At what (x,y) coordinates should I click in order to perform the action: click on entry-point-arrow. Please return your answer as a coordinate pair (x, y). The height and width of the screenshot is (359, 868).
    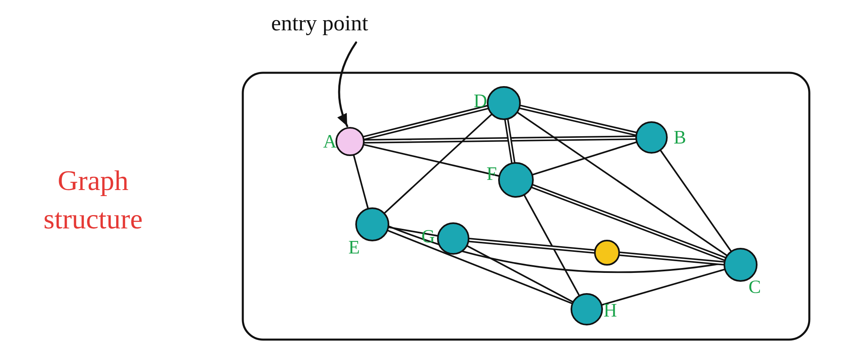
    Looking at the image, I should click on (346, 84).